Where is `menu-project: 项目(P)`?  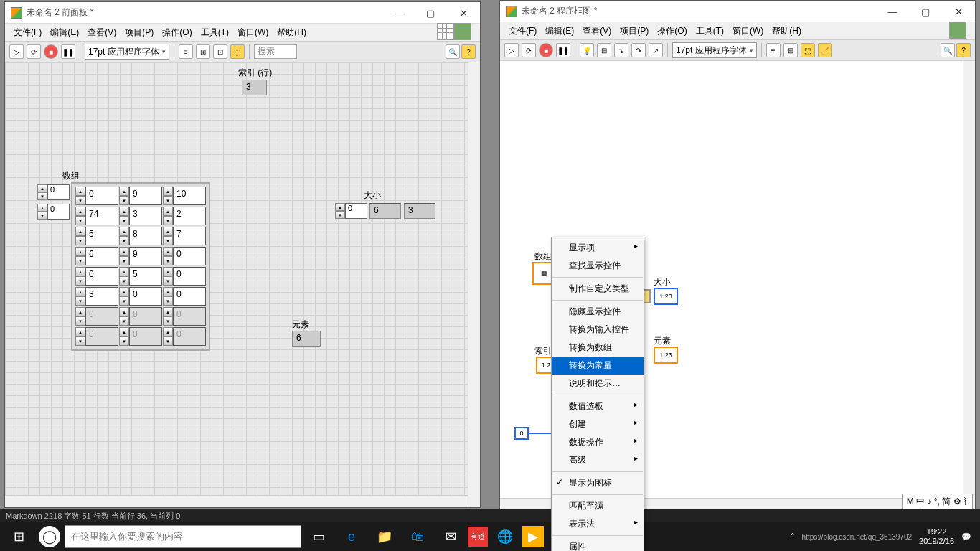
menu-project: 项目(P) is located at coordinates (634, 32).